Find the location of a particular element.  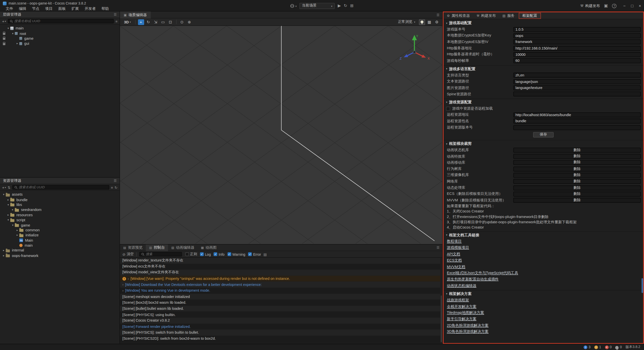

doc-link: Excel格式转Json文件与TypeScript代码工具 is located at coordinates (482, 273).